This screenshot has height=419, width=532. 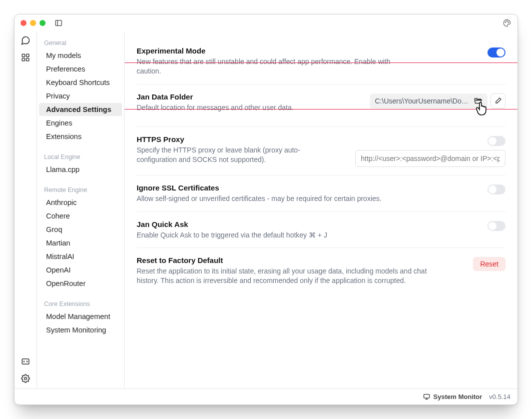 I want to click on grid-icon, so click(x=26, y=58).